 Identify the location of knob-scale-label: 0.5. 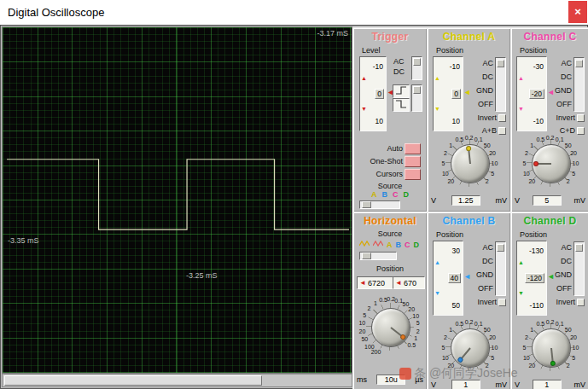
(411, 345).